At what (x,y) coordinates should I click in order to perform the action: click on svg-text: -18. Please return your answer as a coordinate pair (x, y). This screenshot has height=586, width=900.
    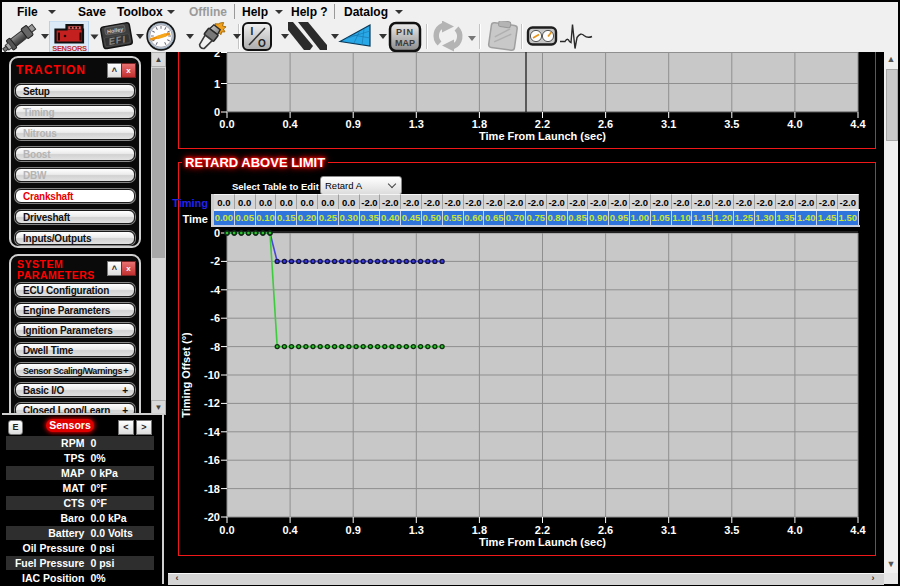
    Looking at the image, I should click on (212, 489).